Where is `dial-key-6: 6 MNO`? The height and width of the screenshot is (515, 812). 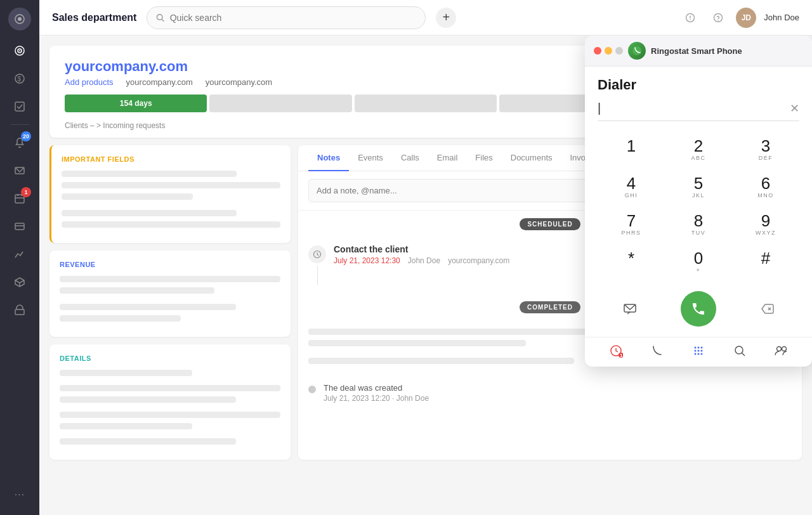 dial-key-6: 6 MNO is located at coordinates (766, 188).